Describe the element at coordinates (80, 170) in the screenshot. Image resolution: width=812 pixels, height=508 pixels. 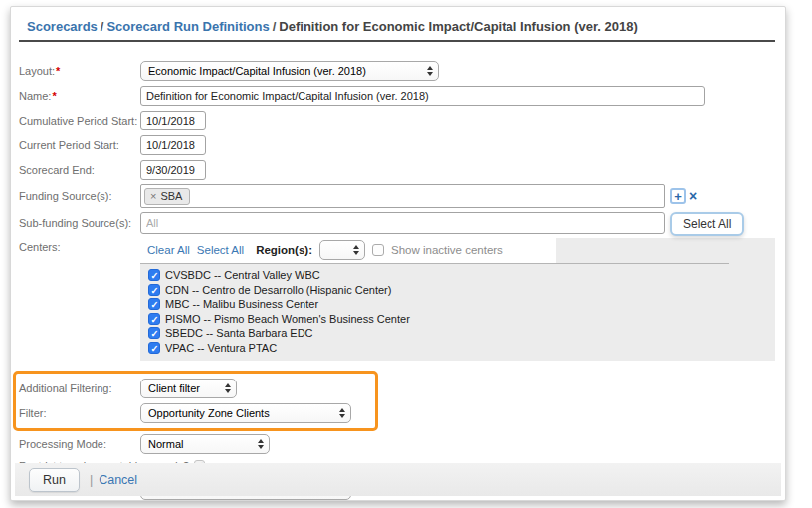
I see `scorecard-end-label: Scorecard End:` at that location.